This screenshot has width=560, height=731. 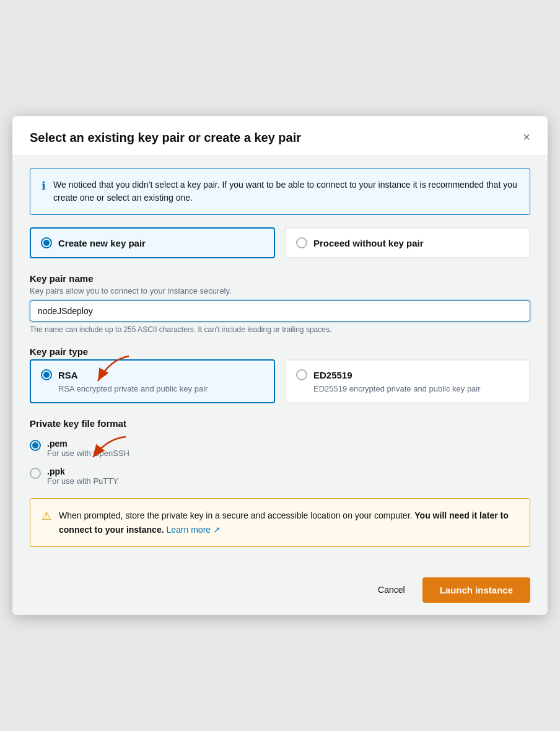 I want to click on key-pair-name-sublabel: Key pairs allow you to connect to your i…, so click(x=280, y=291).